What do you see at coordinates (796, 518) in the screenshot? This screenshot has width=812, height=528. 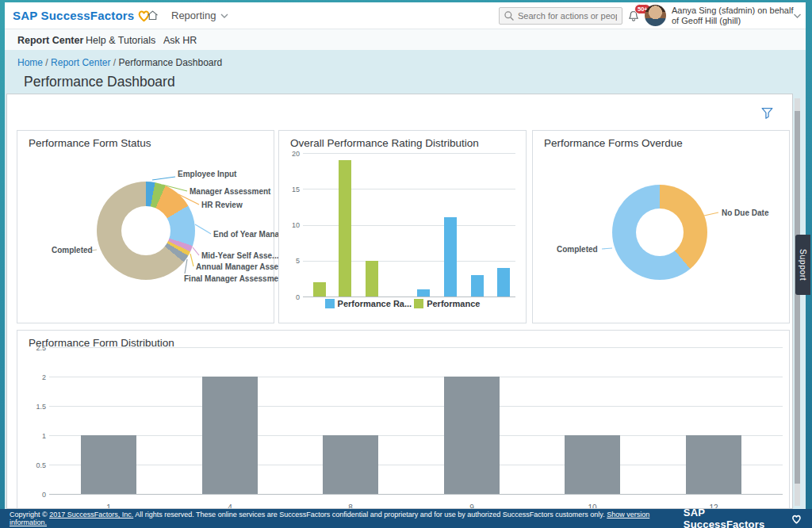 I see `heart-icon` at bounding box center [796, 518].